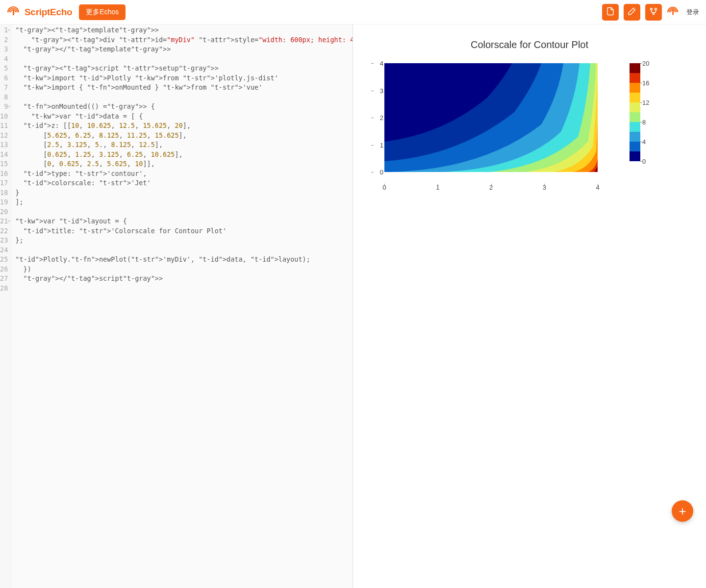 The image size is (706, 588). What do you see at coordinates (632, 12) in the screenshot?
I see `wand-icon` at bounding box center [632, 12].